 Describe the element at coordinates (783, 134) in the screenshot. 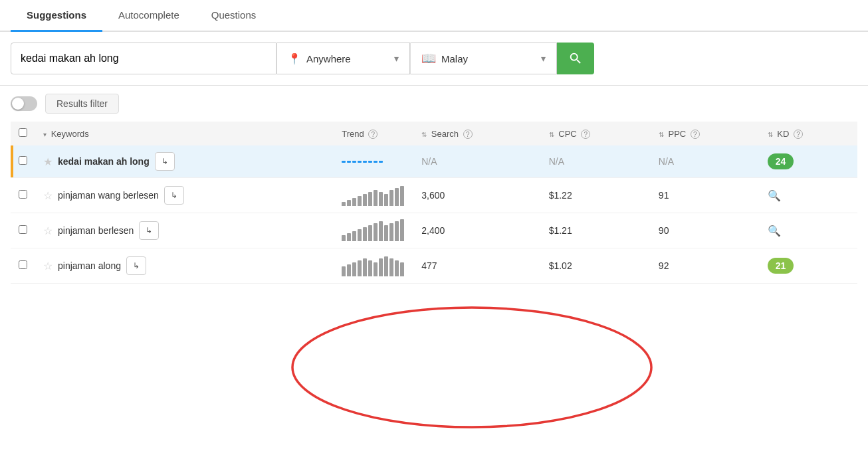

I see `th-kd-label: KD` at that location.